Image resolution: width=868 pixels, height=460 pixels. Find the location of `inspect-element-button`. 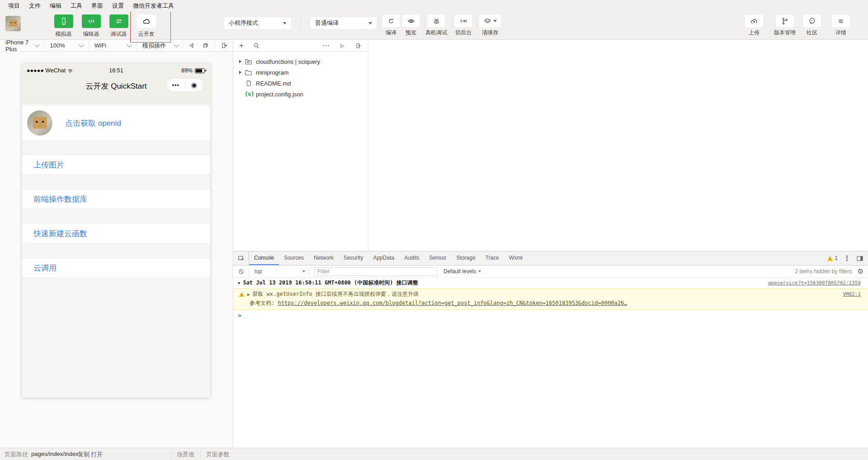

inspect-element-button is located at coordinates (241, 258).